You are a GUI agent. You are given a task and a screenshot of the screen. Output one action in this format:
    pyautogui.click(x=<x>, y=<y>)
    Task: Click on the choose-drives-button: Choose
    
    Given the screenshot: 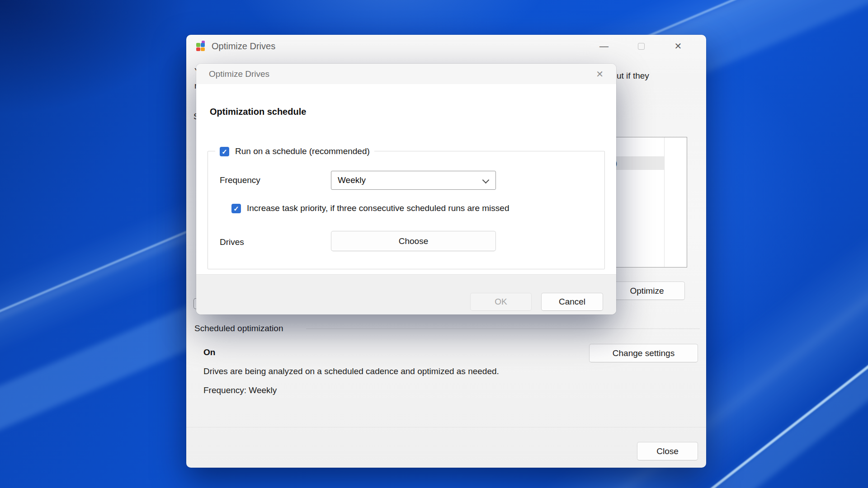 What is the action you would take?
    pyautogui.click(x=413, y=241)
    